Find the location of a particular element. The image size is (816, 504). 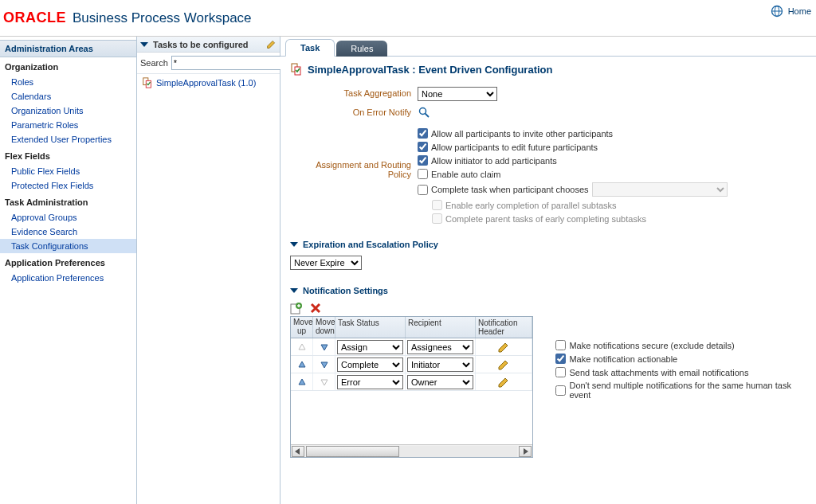

sidebar-item-protected-flex: Protected Flex Fields is located at coordinates (69, 186).